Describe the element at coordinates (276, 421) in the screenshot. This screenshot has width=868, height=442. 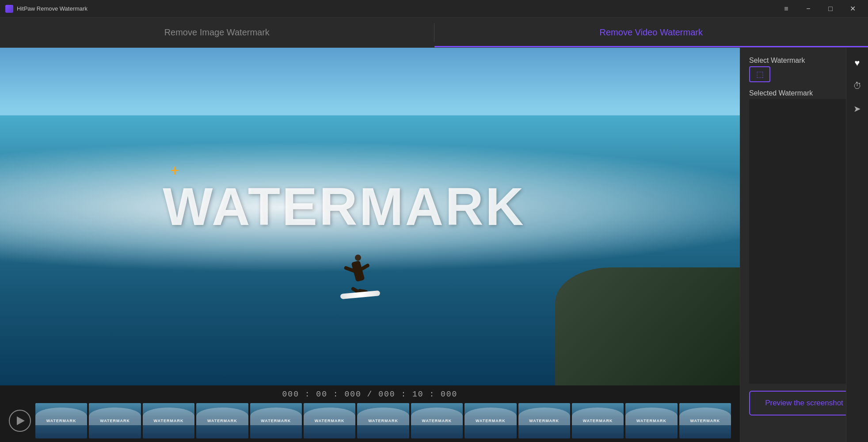
I see `thumb-label-4: WATERMARK` at that location.